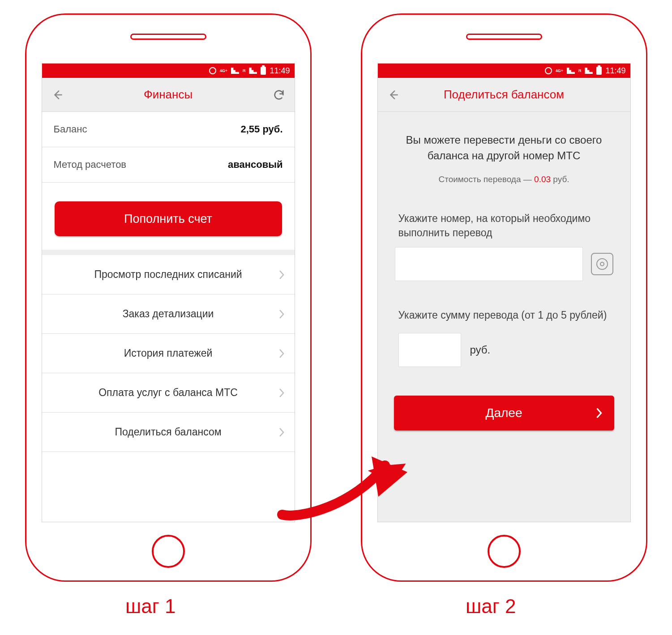 The image size is (672, 635). What do you see at coordinates (430, 350) in the screenshot?
I see `amount-input` at bounding box center [430, 350].